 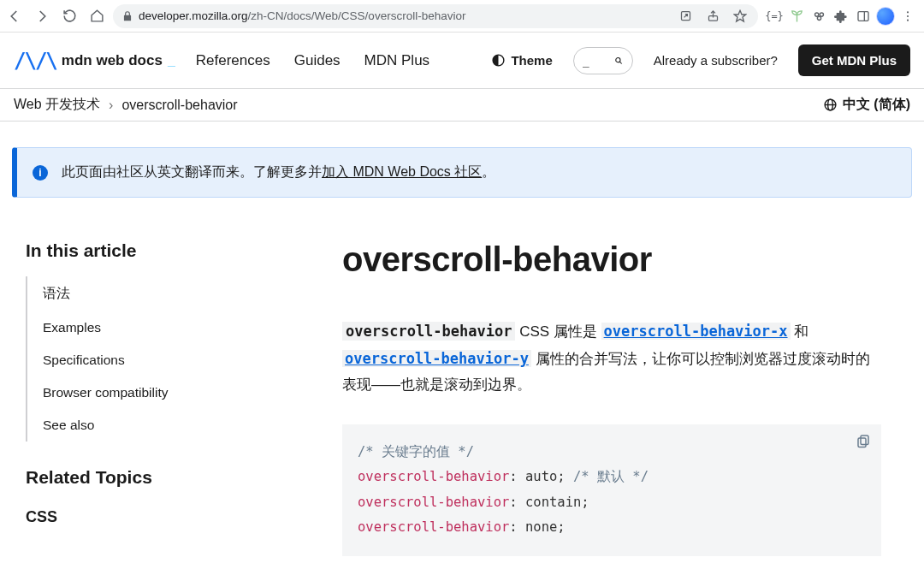 I want to click on code-term: overscroll-behavior, so click(x=429, y=331).